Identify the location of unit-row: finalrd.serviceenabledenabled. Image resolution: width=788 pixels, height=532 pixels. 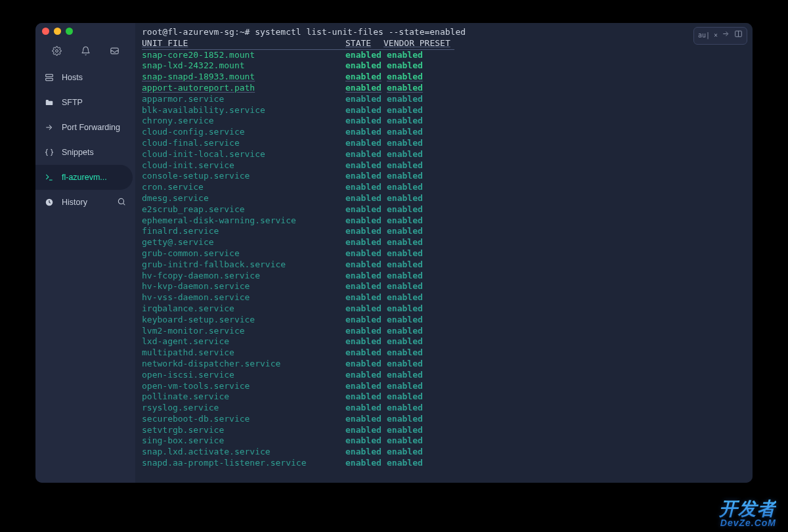
(444, 231).